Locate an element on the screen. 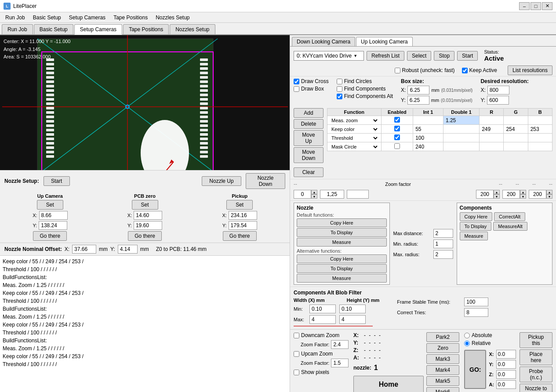 Image resolution: width=556 pixels, height=392 pixels. zoom-200-down-icon: ▼ is located at coordinates (497, 196).